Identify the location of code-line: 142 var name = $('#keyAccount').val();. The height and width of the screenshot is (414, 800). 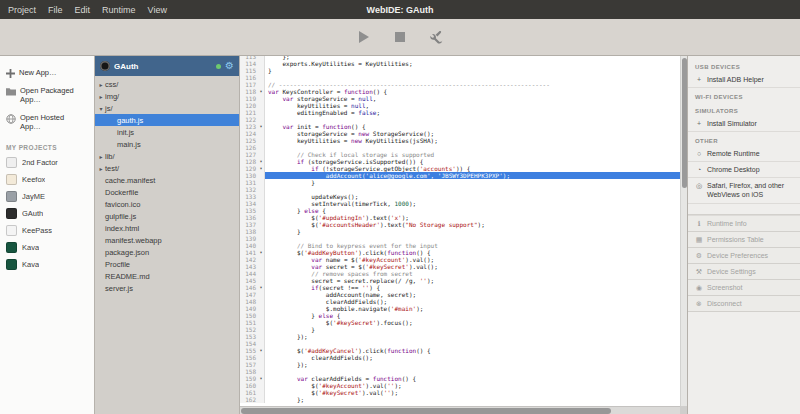
(464, 260).